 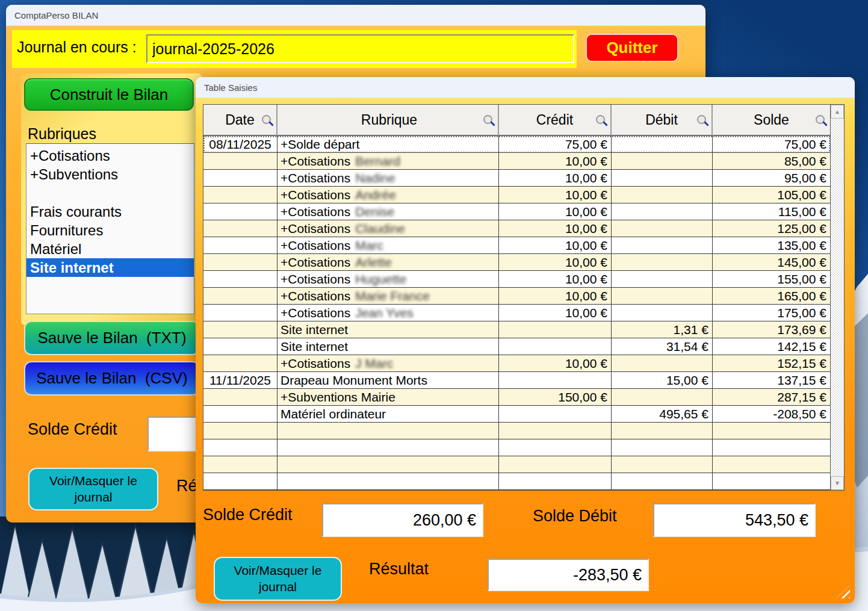 What do you see at coordinates (516, 279) in the screenshot?
I see `table-row: +CotisationsHuguette10,00 €155,00 €` at bounding box center [516, 279].